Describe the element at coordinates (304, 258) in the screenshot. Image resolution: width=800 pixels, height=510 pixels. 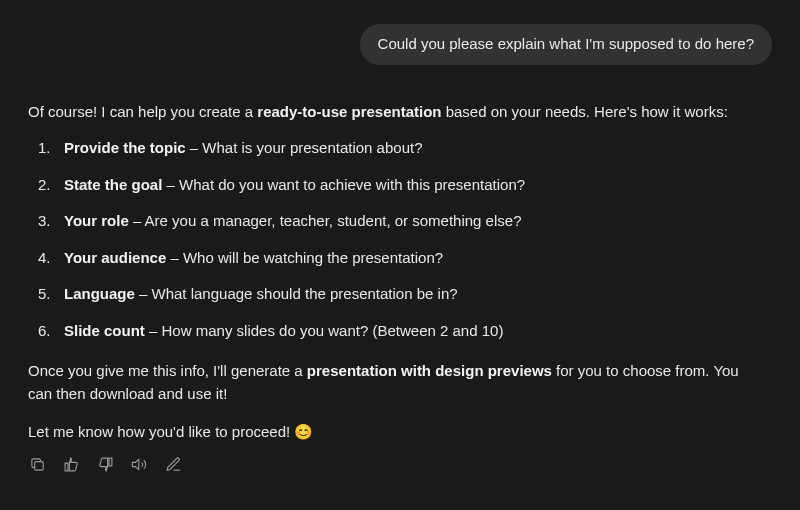
I see `step-desc: – Who will be watching the presentation?` at that location.